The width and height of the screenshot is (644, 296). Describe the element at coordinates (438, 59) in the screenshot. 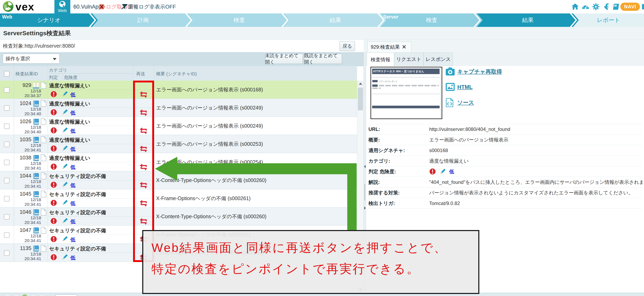

I see `subtab-label: レスポンス` at that location.